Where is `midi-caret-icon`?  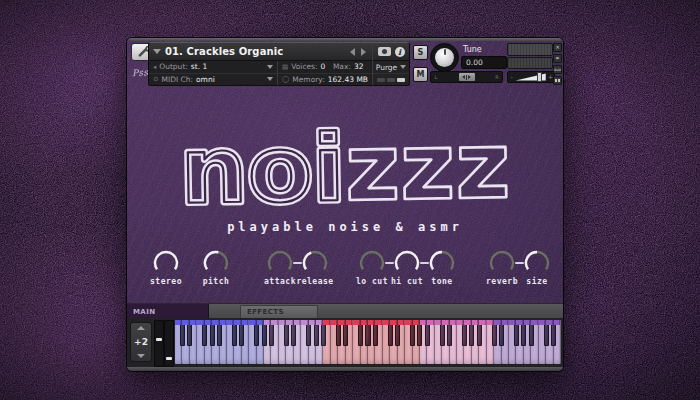 midi-caret-icon is located at coordinates (270, 79).